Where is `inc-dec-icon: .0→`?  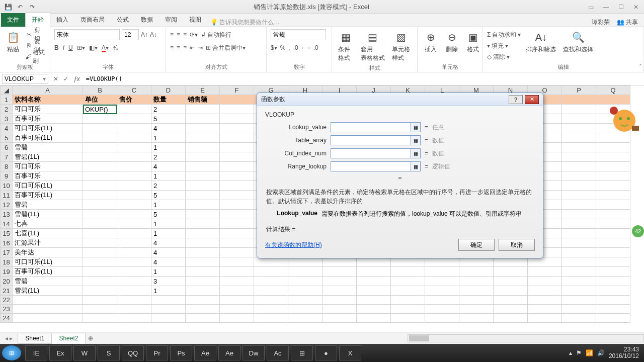
inc-dec-icon: .0→ is located at coordinates (299, 48).